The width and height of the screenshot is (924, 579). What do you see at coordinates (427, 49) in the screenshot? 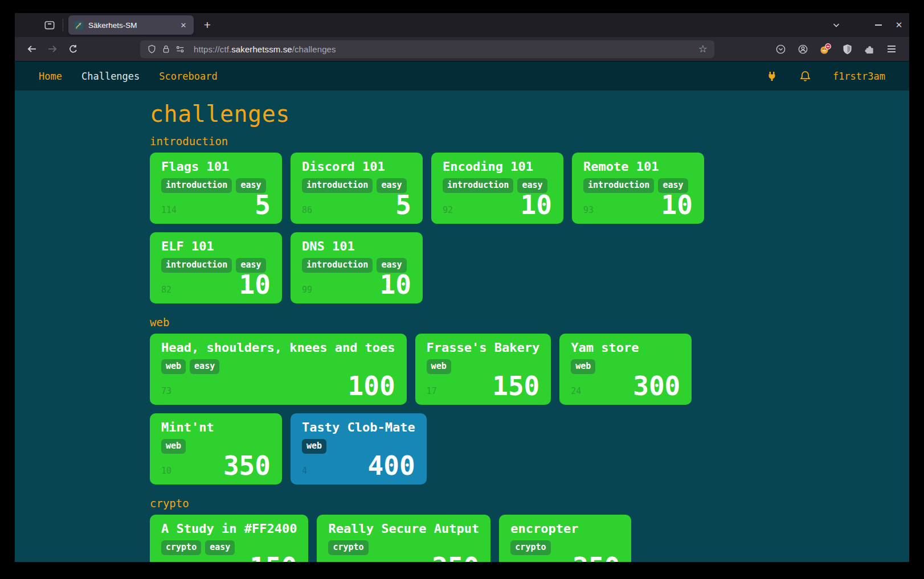
I see `url-bar: https://ctf.sakerhetssm.se/challenges ☆` at bounding box center [427, 49].